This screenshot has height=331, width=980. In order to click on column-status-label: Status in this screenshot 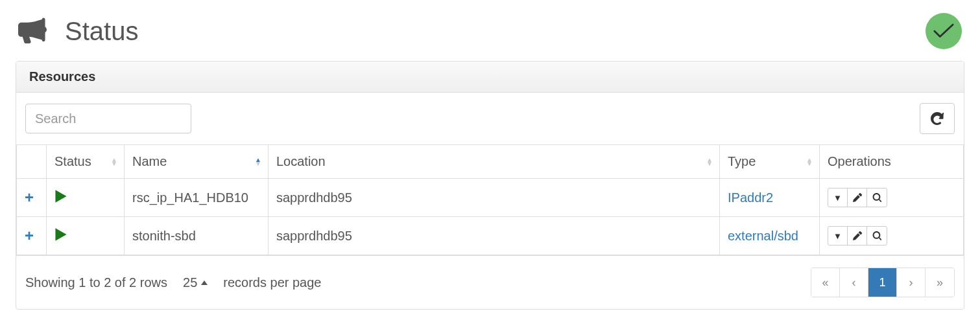, I will do `click(73, 161)`.